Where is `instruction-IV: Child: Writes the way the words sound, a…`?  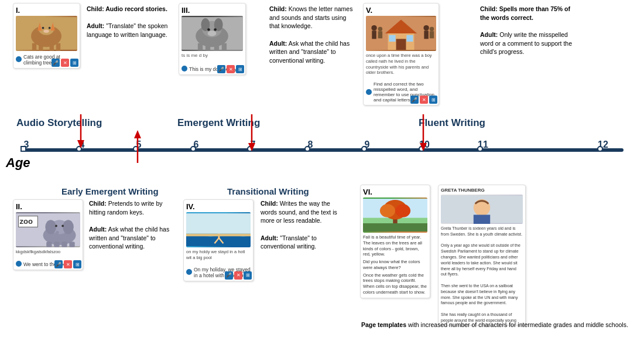
instruction-IV: Child: Writes the way the words sound, a… is located at coordinates (304, 225).